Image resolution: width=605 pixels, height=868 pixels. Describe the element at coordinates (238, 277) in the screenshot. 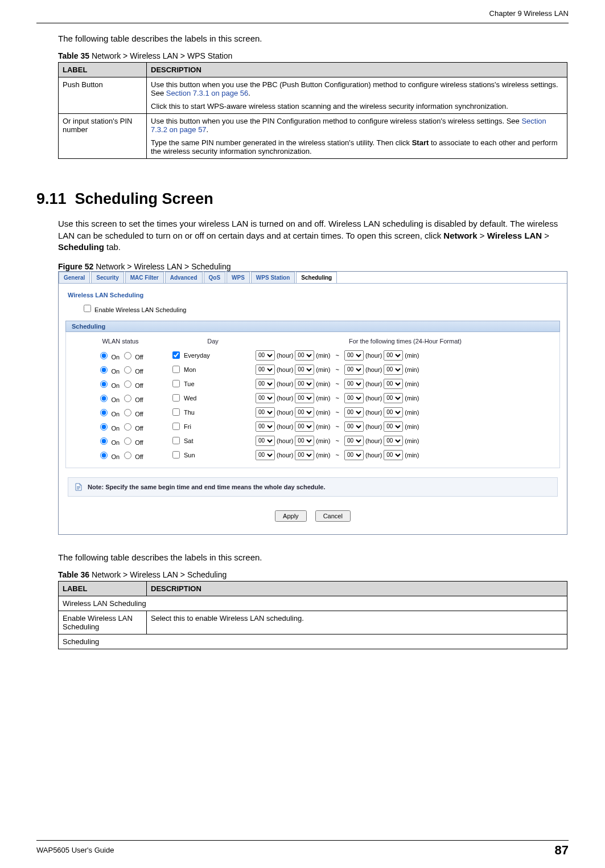

I see `tab-wps: WPS` at that location.